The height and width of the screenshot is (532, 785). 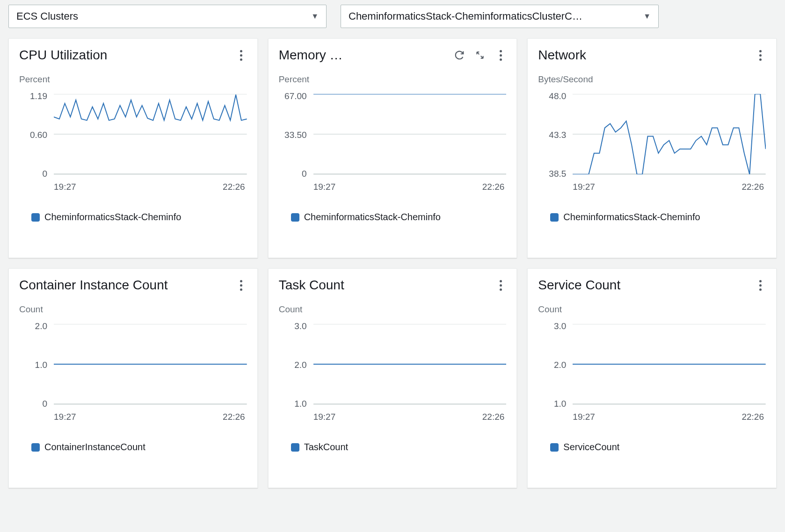 I want to click on y-axis-labels: 1.190.600, so click(x=35, y=135).